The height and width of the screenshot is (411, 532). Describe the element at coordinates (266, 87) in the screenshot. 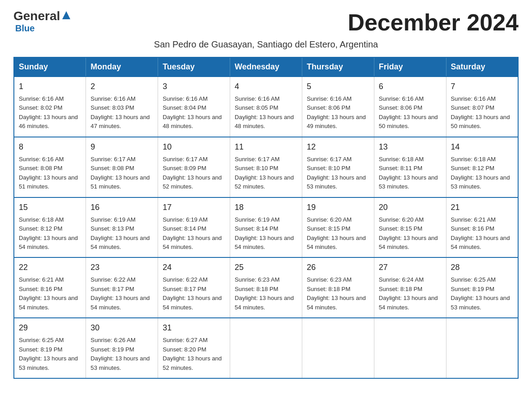

I see `day-number: 4` at that location.